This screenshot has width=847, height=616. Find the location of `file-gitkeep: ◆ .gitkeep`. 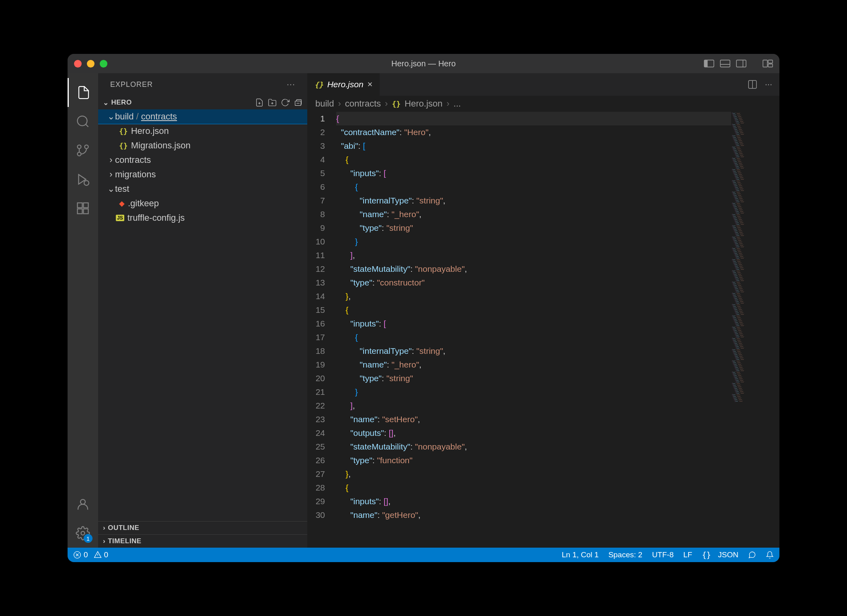

file-gitkeep: ◆ .gitkeep is located at coordinates (203, 203).